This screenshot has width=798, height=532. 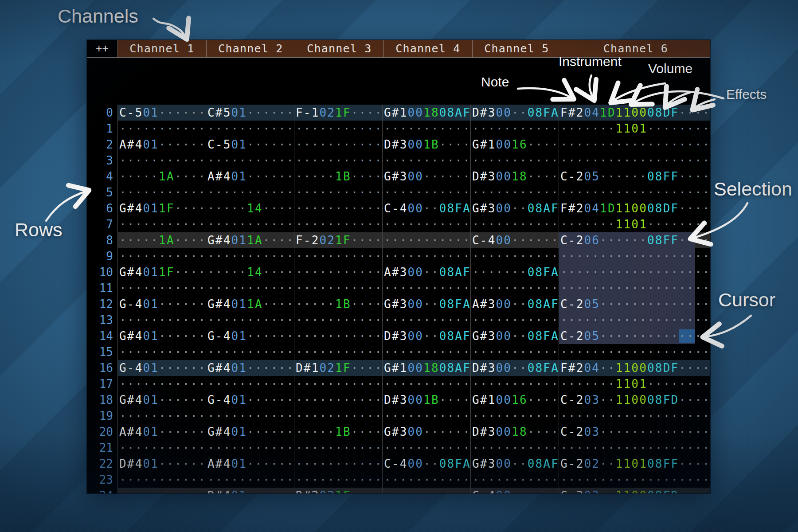 What do you see at coordinates (102, 490) in the screenshot?
I see `row-number: 24` at bounding box center [102, 490].